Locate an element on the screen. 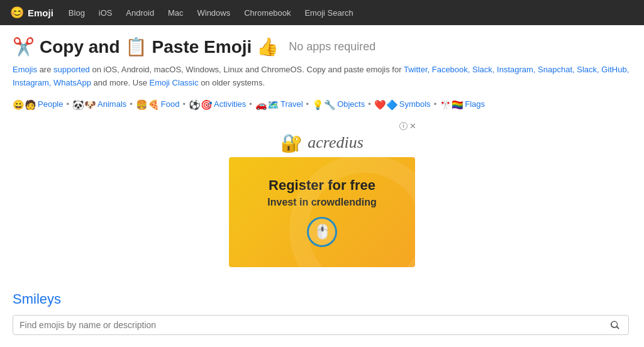  scissors-emoji: ✂️ is located at coordinates (24, 47).